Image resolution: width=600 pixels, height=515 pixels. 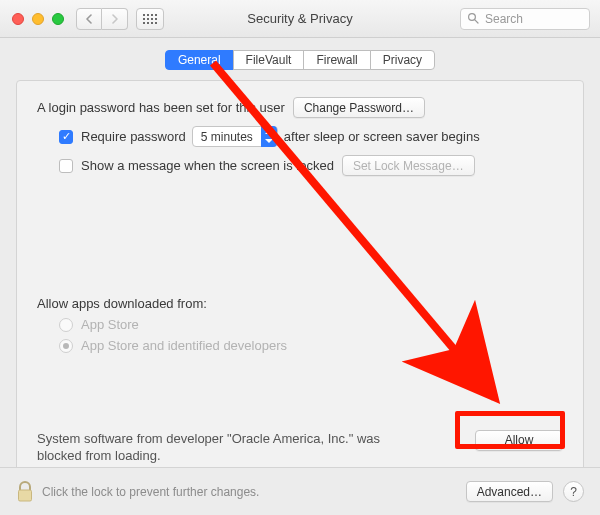 I want to click on radio-app-store: App Store, so click(x=300, y=324).